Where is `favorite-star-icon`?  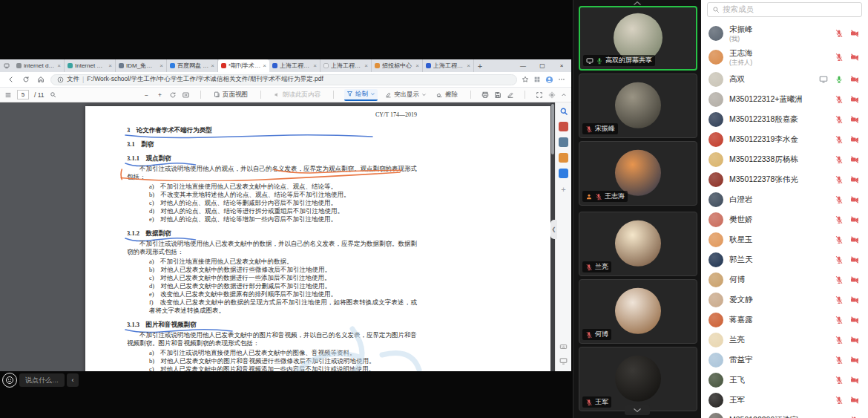
favorite-star-icon is located at coordinates (525, 79).